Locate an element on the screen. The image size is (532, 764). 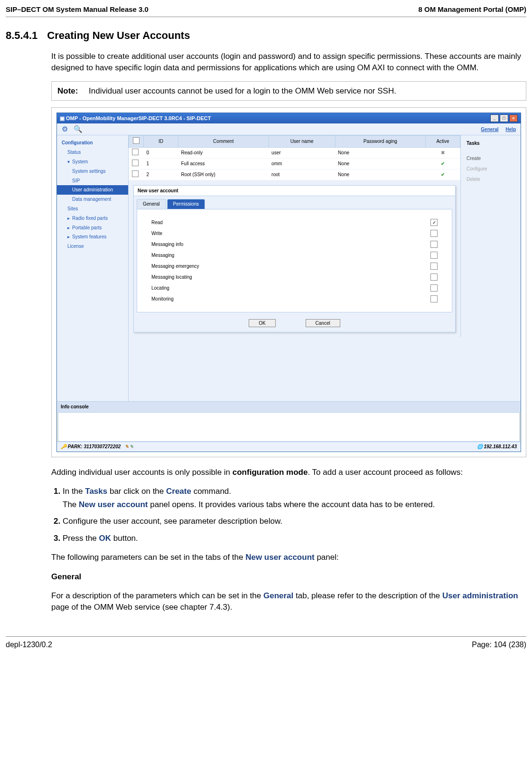
table-row: 1Full accessommNone✔ is located at coordinates (295, 164).